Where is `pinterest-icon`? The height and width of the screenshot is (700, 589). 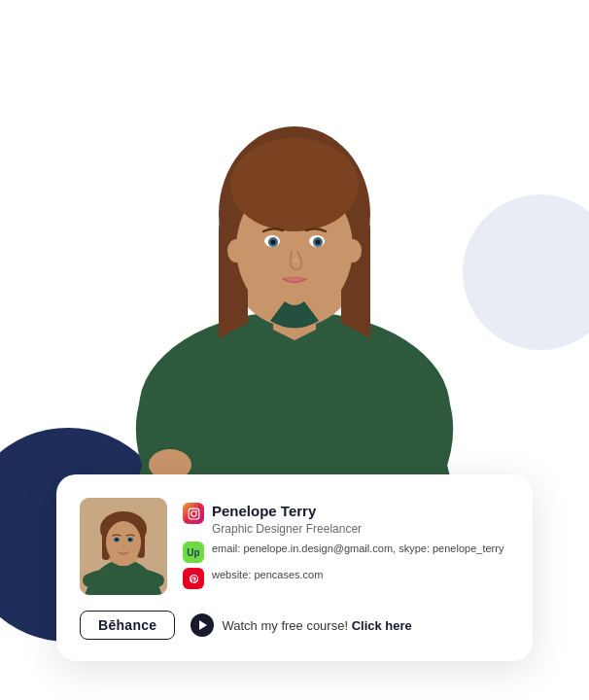 pinterest-icon is located at coordinates (193, 578).